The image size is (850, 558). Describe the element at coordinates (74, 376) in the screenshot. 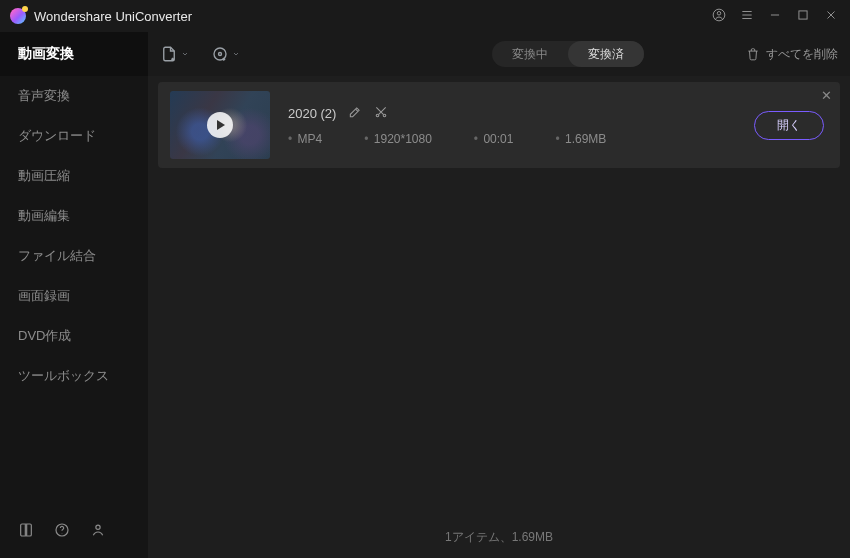

I see `sidebar-item-toolbox: ツールボックス` at that location.